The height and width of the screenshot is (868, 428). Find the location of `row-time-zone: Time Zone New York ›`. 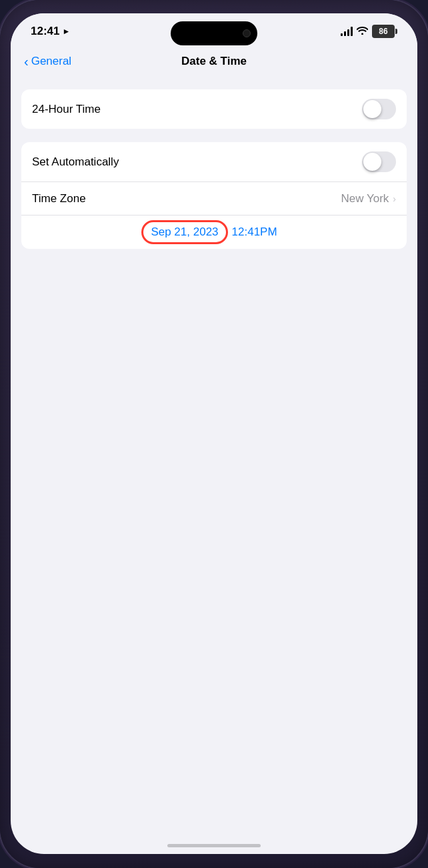

row-time-zone: Time Zone New York › is located at coordinates (214, 199).